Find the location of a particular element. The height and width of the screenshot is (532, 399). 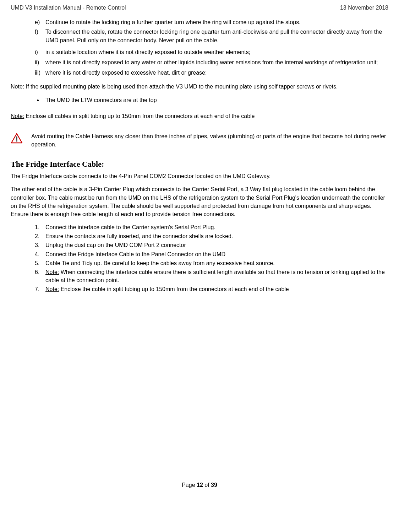

list-marker: ii) is located at coordinates (37, 63).